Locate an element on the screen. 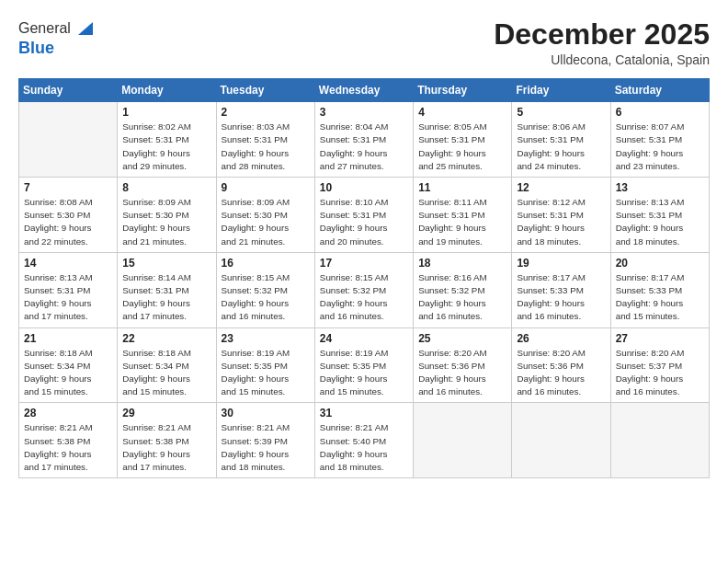  calendar-cell: 21Sunrise: 8:18 AMSunset: 5:34 PMDayligh… is located at coordinates (68, 365).